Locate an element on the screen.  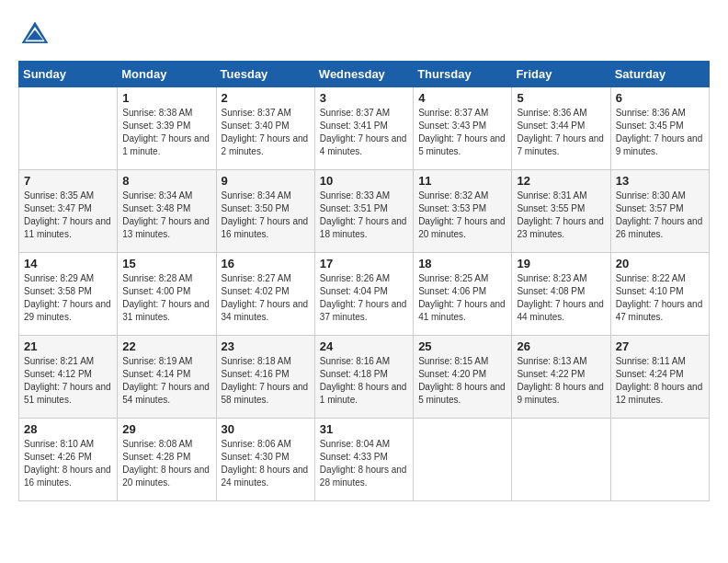
calendar-cell: 16Sunrise: 8:27 AMSunset: 4:02 PMDayligh… is located at coordinates (265, 294).